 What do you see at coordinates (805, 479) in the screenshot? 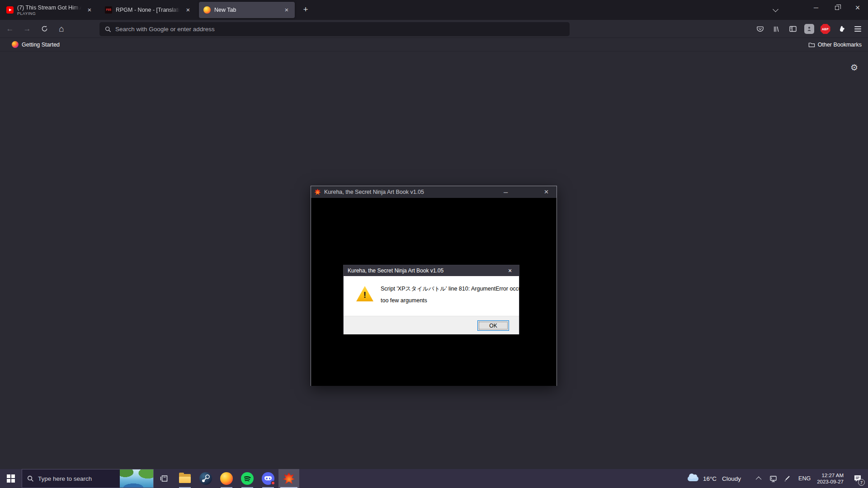
I see `language-indicator: ENG` at bounding box center [805, 479].